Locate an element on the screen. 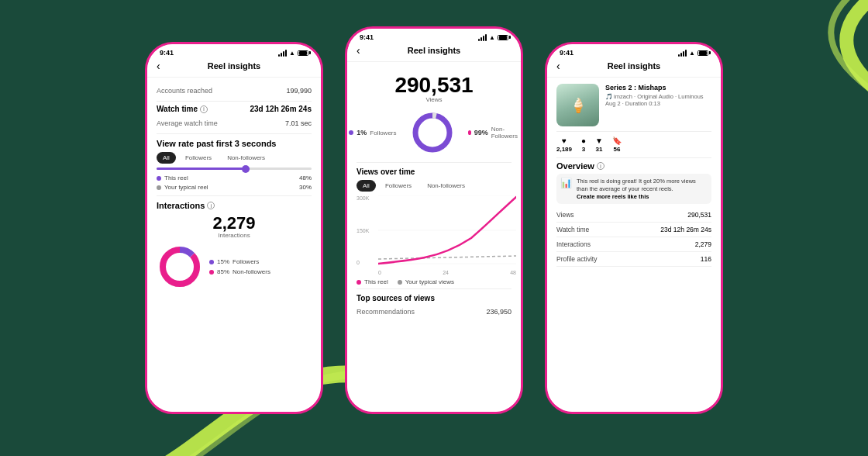  recommendations-row: Recommendations 236,950 is located at coordinates (434, 312).